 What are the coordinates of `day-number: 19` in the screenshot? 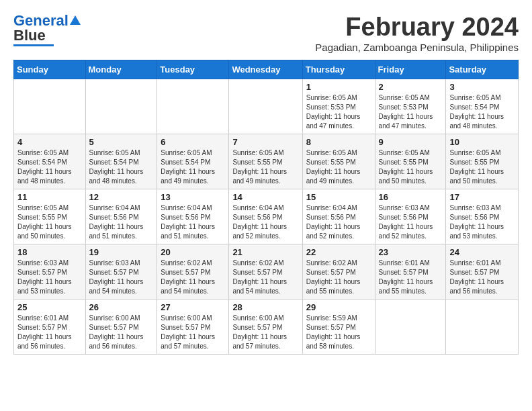 It's located at (122, 253).